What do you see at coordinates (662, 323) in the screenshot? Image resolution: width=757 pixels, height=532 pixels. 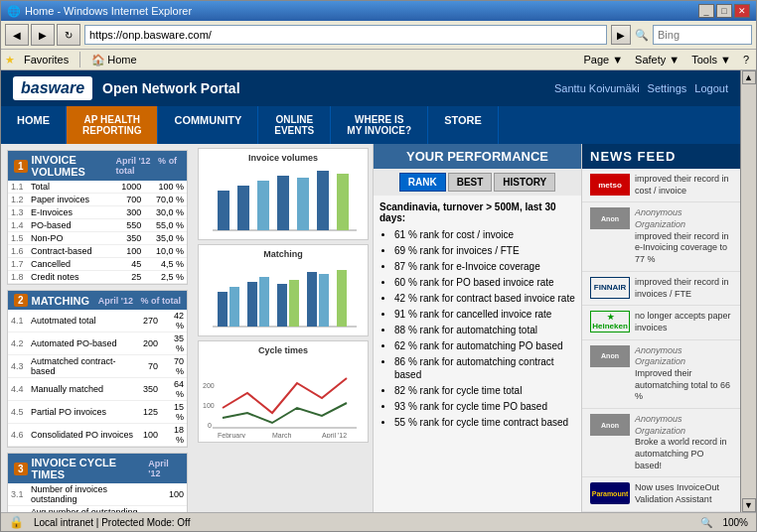 I see `news-item: ★ Heinekenno longer accepts paper invoic…` at bounding box center [662, 323].